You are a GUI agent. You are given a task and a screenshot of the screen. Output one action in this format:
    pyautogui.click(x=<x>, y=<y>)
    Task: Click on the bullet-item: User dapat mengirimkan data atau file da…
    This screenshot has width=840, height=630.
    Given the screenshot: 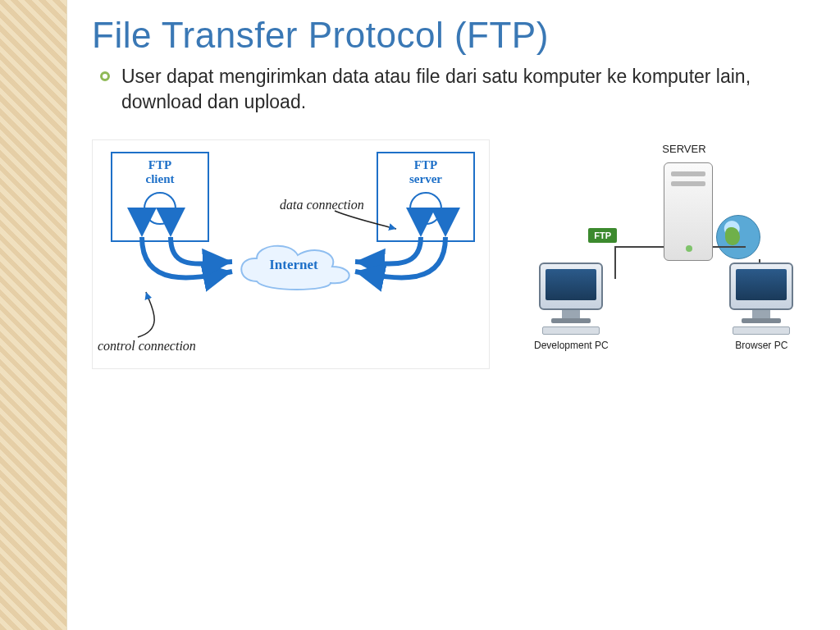 What is the action you would take?
    pyautogui.click(x=450, y=89)
    